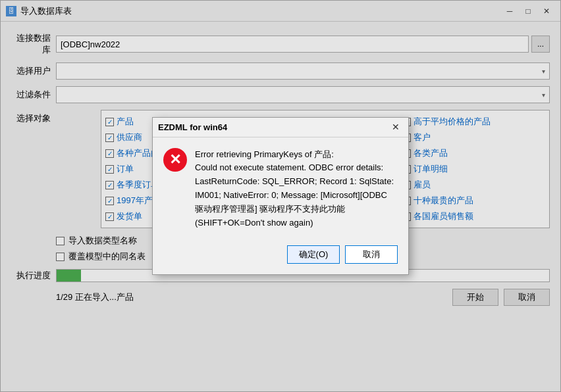  What do you see at coordinates (289, 167) in the screenshot?
I see `message-line2: Could not execute statement. ODBC error …` at bounding box center [289, 167].